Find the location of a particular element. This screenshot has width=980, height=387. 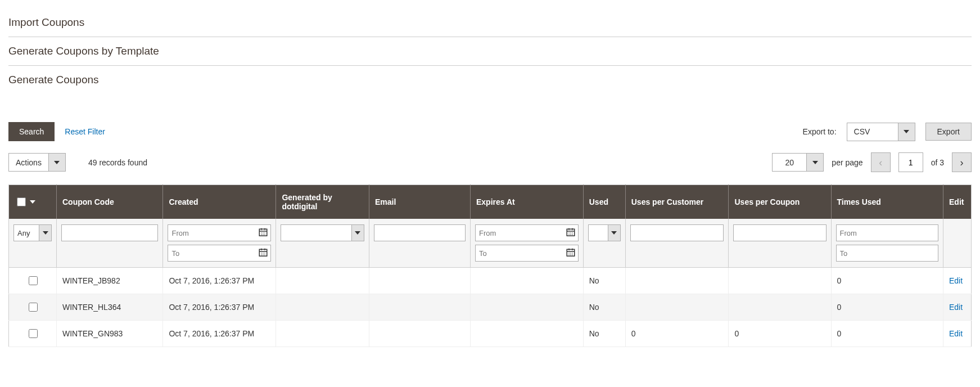

filter-used-select is located at coordinates (604, 233).